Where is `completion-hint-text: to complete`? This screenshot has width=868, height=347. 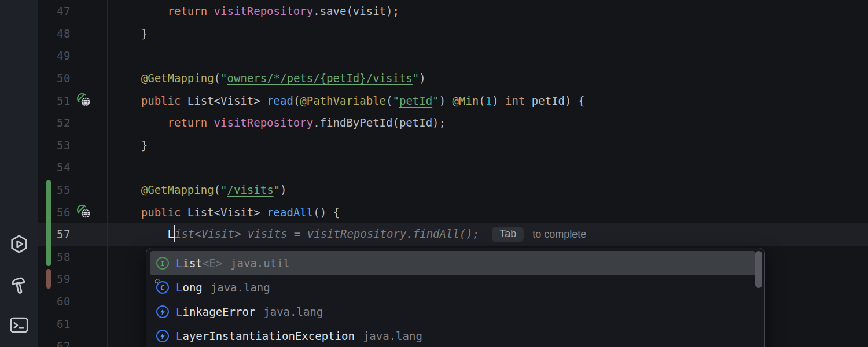
completion-hint-text: to complete is located at coordinates (559, 235).